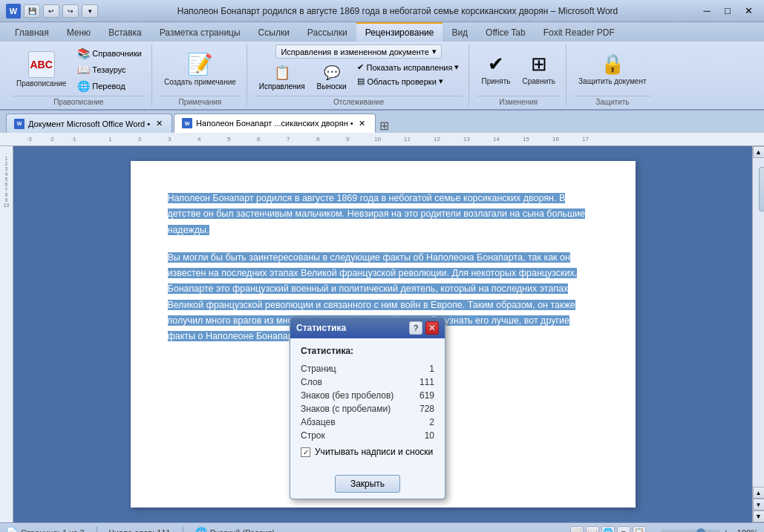 The image size is (764, 532). Describe the element at coordinates (89, 124) in the screenshot. I see `doc-tab-label-0: Документ Microsoft Office Word •` at that location.